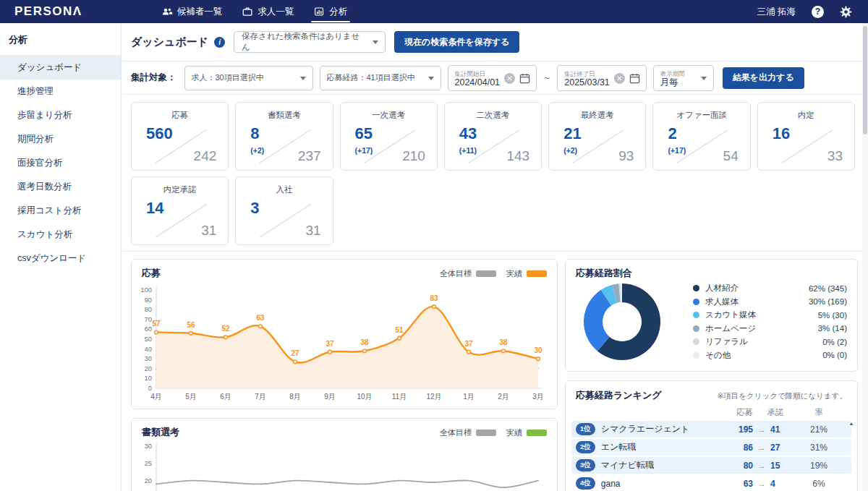 The width and height of the screenshot is (868, 491). Describe the element at coordinates (865, 80) in the screenshot. I see `page-scrollbar-thumb` at that location.